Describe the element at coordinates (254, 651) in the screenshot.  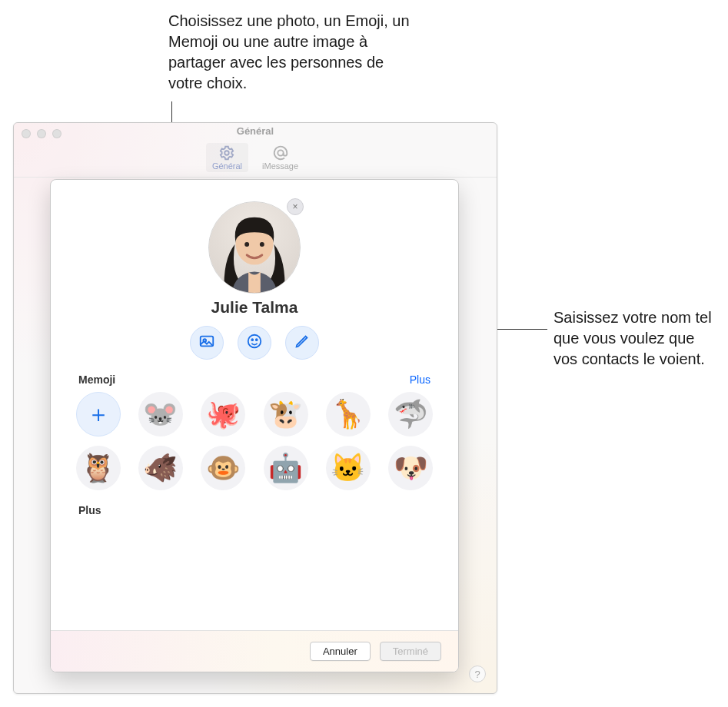
I see `sheet-footer: Annuler Terminé` at that location.